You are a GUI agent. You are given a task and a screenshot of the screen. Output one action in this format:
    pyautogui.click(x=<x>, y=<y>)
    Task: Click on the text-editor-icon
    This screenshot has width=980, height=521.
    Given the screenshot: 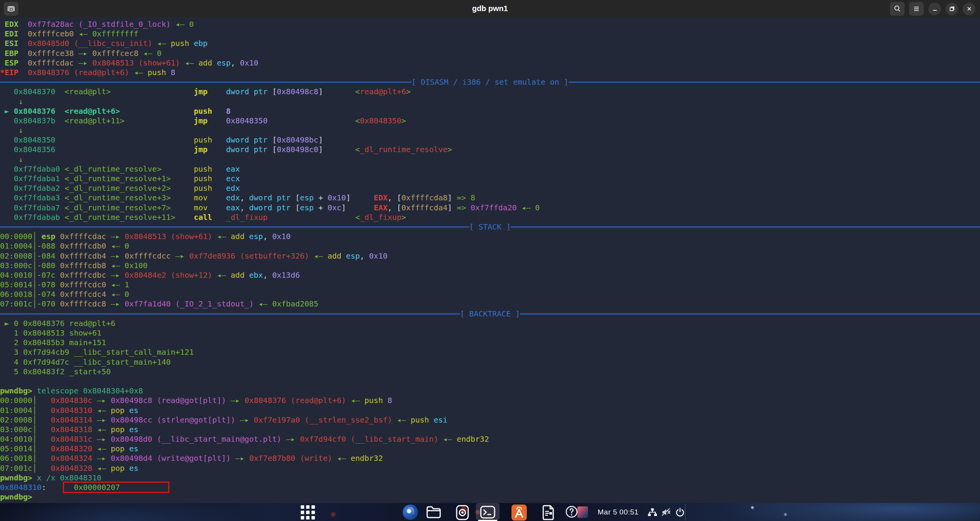 What is the action you would take?
    pyautogui.click(x=548, y=513)
    